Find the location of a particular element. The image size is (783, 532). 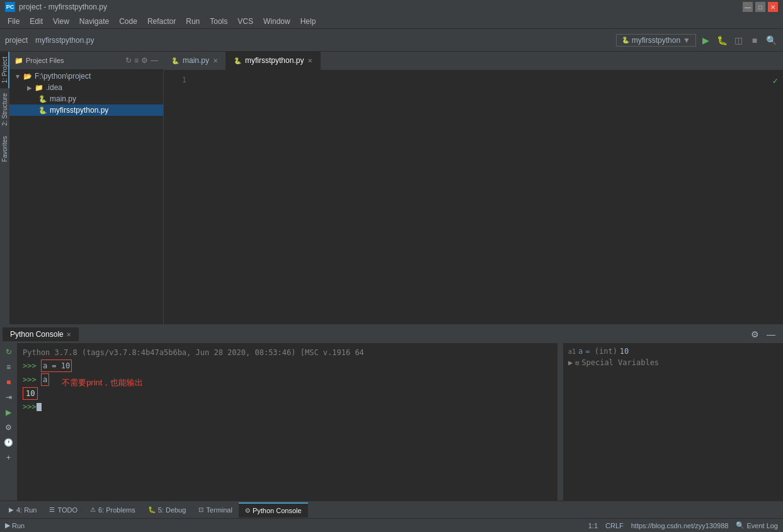

menu-view: View is located at coordinates (61, 21).